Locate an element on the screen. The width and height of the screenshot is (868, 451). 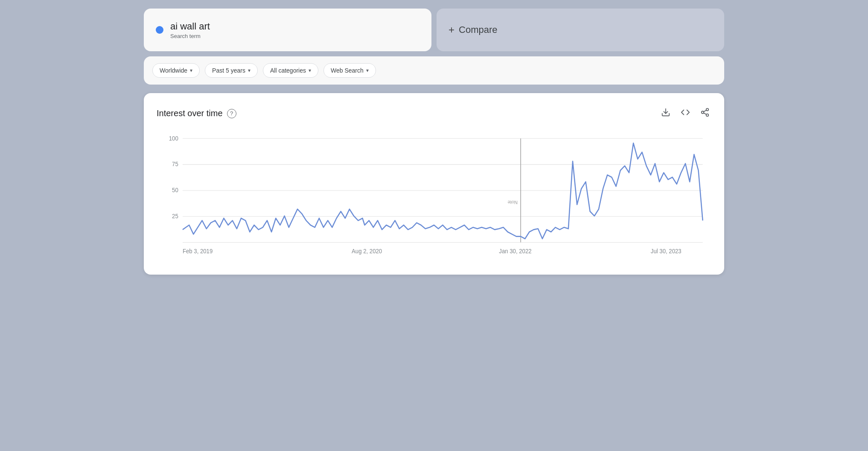
search-type-filter-label: Web Search is located at coordinates (347, 70).